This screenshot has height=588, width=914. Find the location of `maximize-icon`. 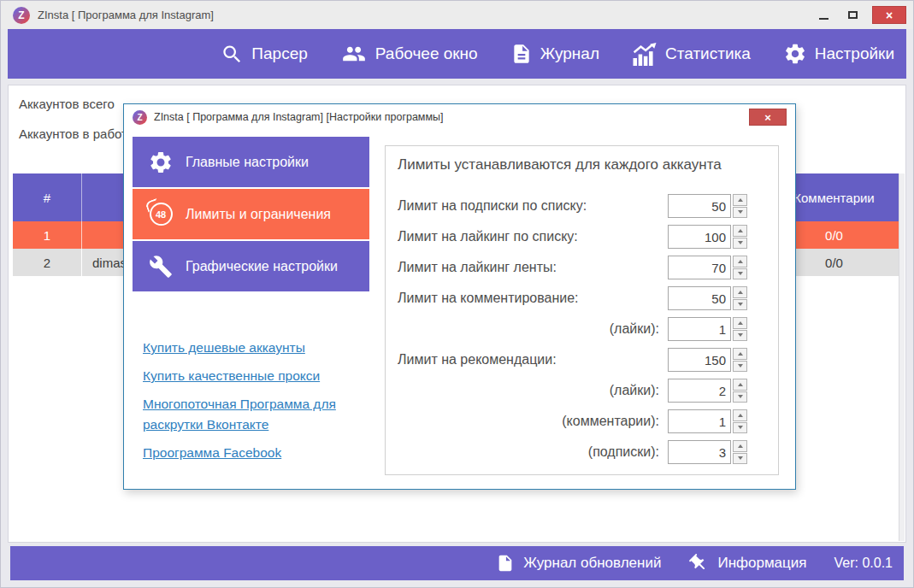

maximize-icon is located at coordinates (853, 15).